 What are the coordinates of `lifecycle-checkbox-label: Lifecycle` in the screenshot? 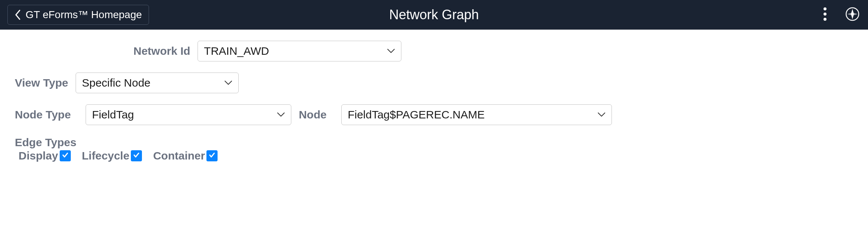 It's located at (106, 156).